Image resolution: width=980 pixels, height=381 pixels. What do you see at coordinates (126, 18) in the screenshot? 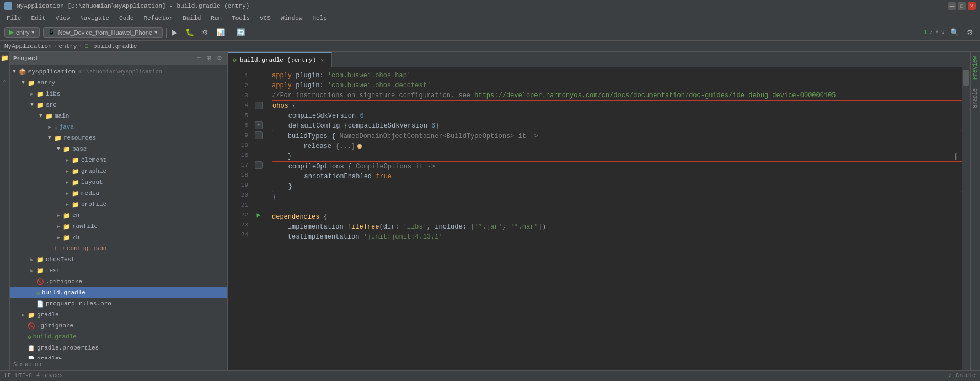
I see `menu-code: Code` at bounding box center [126, 18].